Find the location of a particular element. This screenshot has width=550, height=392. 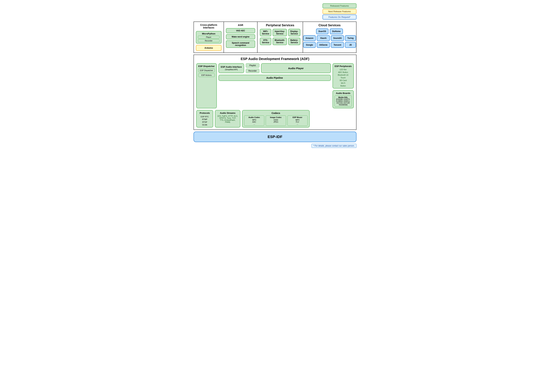

legend: Released Features Next Release Features … is located at coordinates (275, 12).